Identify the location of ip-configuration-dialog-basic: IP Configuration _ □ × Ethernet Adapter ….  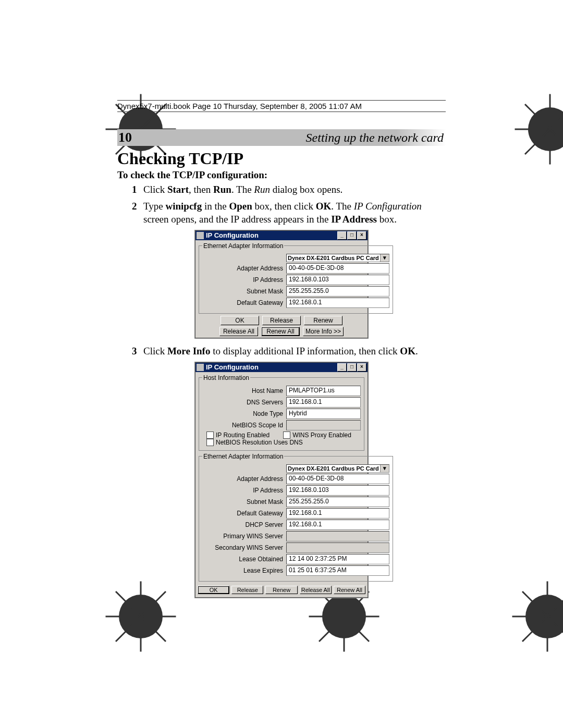
(282, 285).